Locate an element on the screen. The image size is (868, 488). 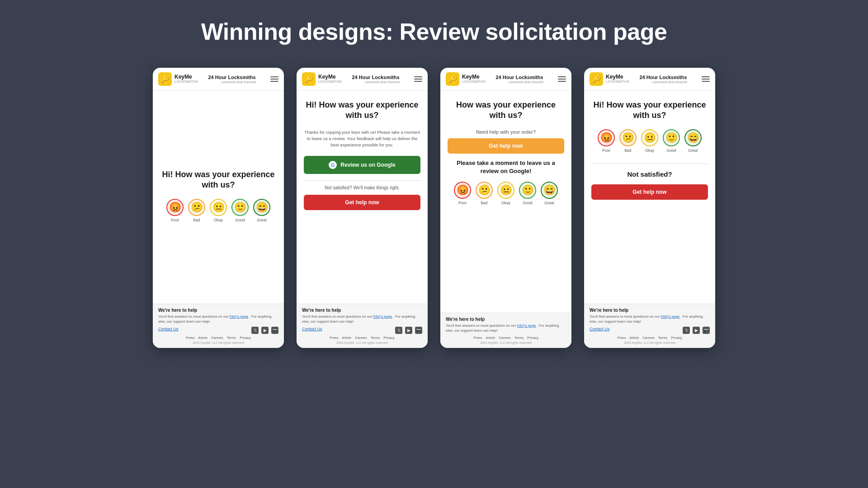
rating-poor-1: 😡 Poor is located at coordinates (175, 211).